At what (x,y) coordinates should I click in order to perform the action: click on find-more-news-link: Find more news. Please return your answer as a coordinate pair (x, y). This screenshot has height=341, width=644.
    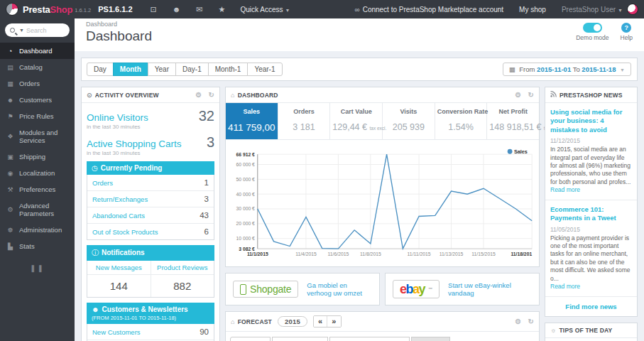
    Looking at the image, I should click on (591, 307).